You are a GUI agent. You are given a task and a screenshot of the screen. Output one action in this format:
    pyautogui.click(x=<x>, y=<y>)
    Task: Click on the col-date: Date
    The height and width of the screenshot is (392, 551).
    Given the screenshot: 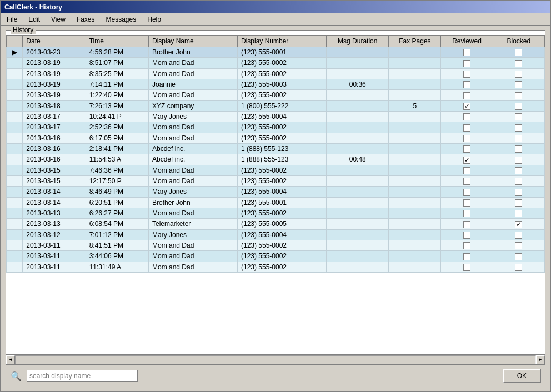 What is the action you would take?
    pyautogui.click(x=54, y=41)
    